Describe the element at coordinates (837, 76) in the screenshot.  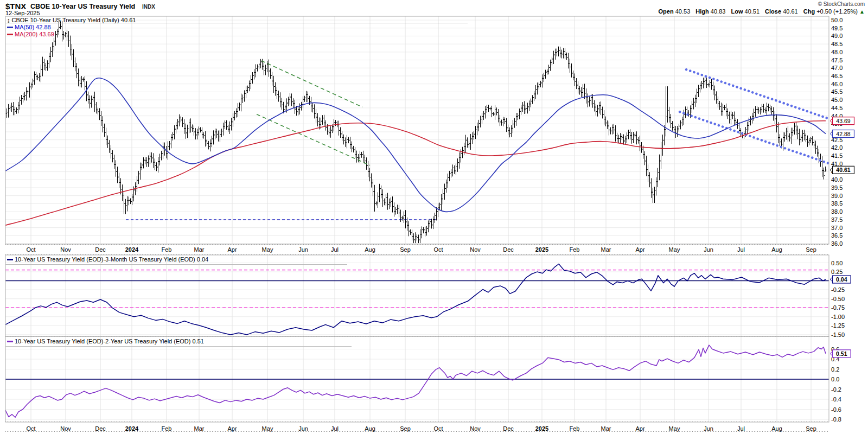
I see `y-tick-label: 46.5` at that location.